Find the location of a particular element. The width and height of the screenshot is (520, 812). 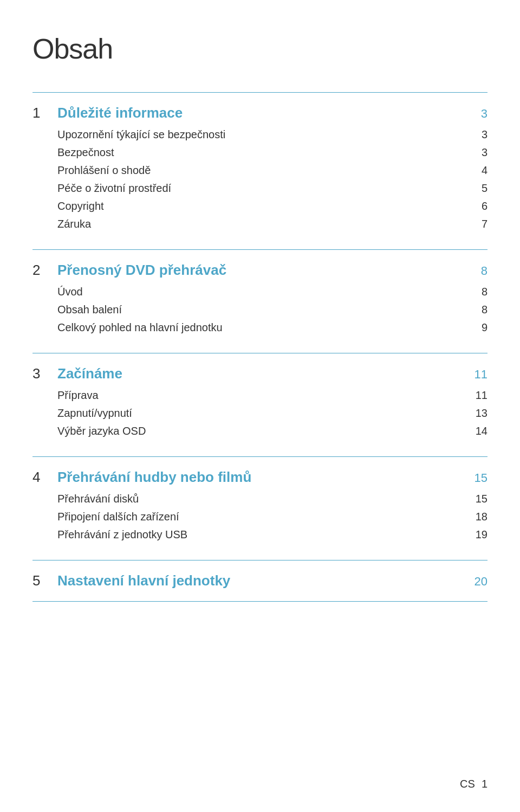

sub-item-page: 9 is located at coordinates (484, 327).